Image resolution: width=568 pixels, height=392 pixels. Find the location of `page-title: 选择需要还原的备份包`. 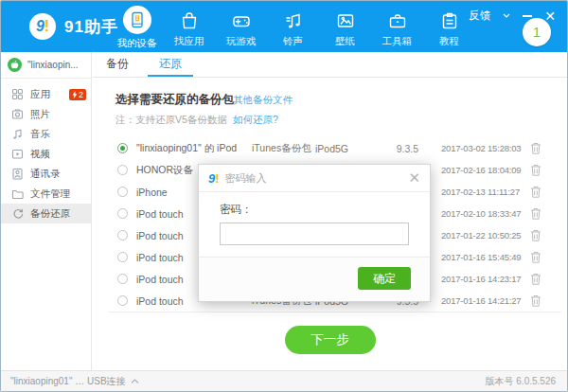

page-title: 选择需要还原的备份包 is located at coordinates (174, 100).